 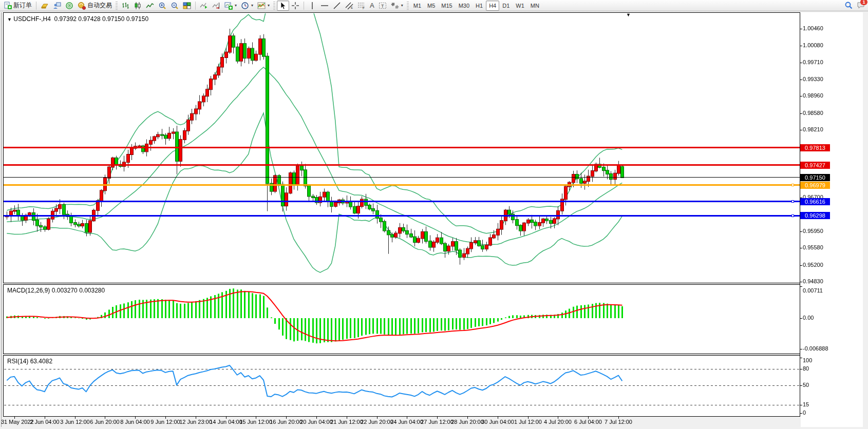 I want to click on price-tick-label: 0.99330, so click(x=813, y=79).